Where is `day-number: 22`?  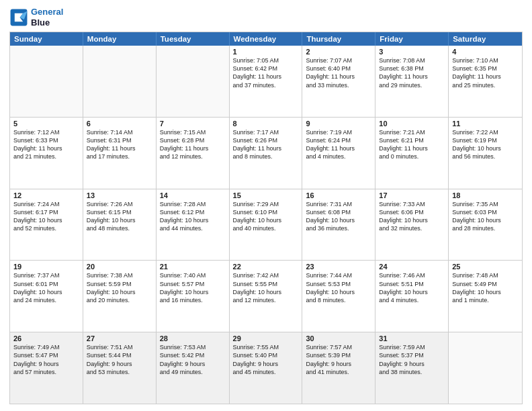 day-number: 22 is located at coordinates (266, 267).